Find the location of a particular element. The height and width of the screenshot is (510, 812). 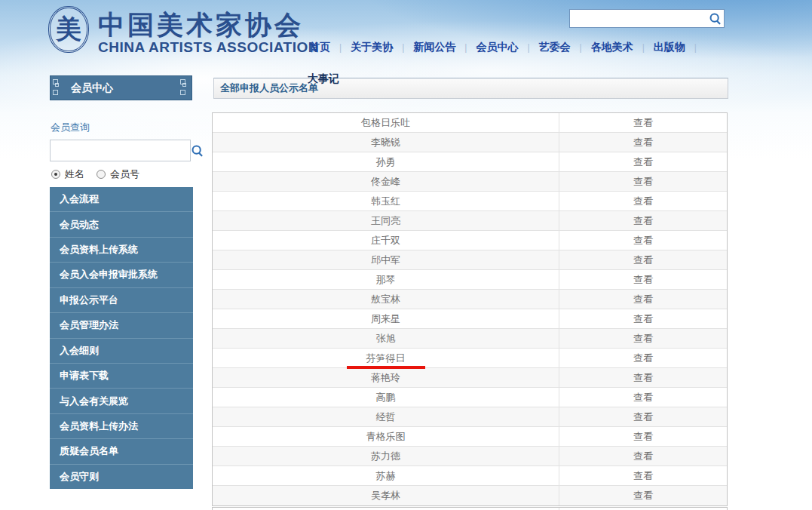

applicant-name: 青格乐图 is located at coordinates (386, 437).